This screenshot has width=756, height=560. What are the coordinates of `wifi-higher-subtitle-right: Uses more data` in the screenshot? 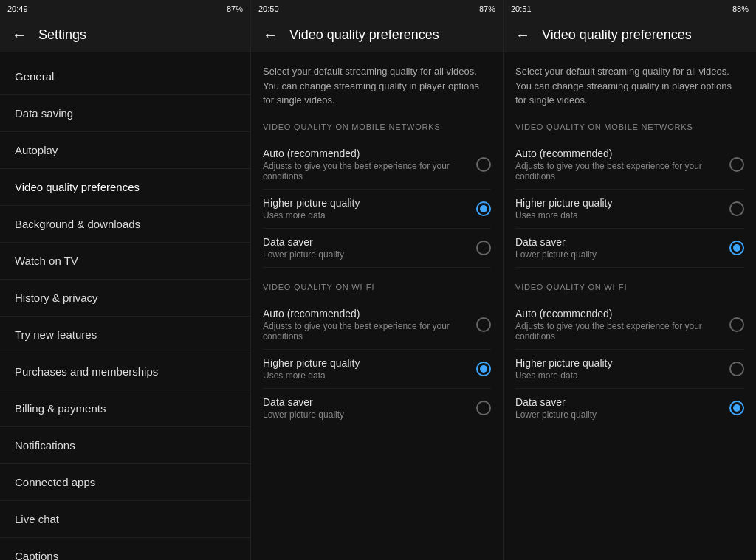 It's located at (618, 376).